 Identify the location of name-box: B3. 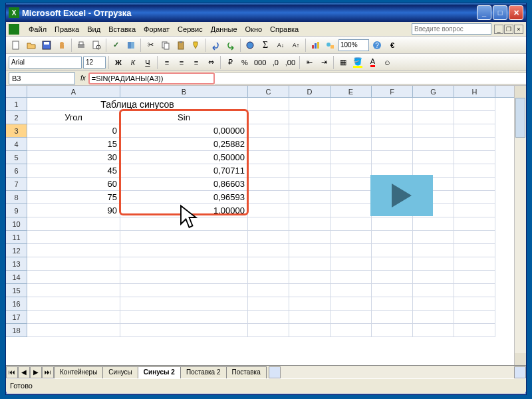
(42, 78).